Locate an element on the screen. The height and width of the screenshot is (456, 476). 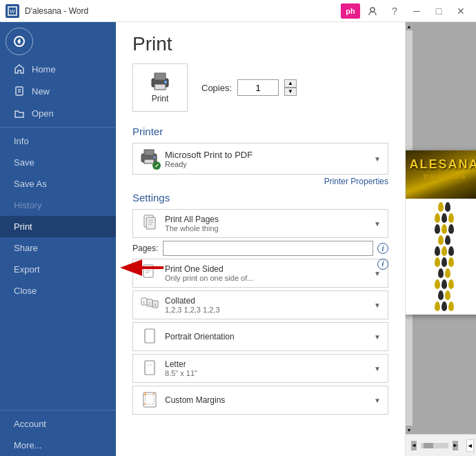
copies-spinner: ▲ ▼ is located at coordinates (290, 88).